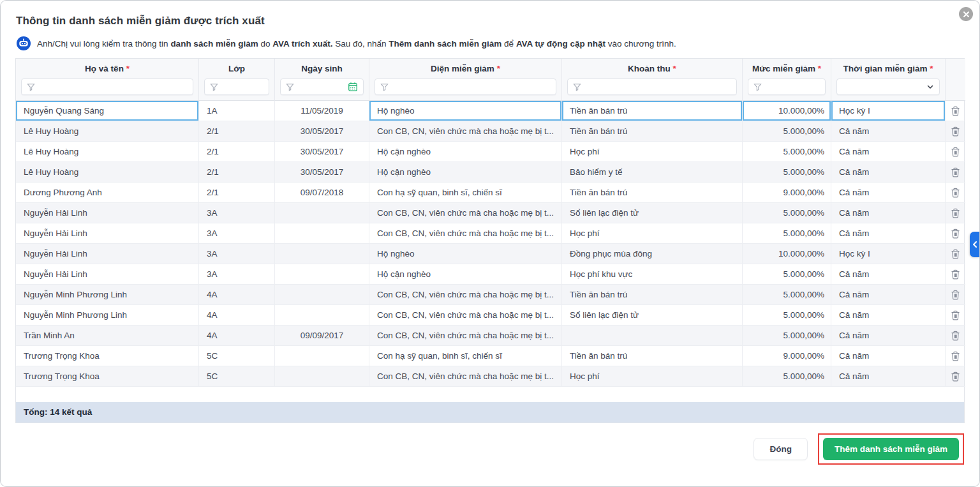 Image resolution: width=980 pixels, height=487 pixels. Describe the element at coordinates (652, 336) in the screenshot. I see `cell-fee` at that location.